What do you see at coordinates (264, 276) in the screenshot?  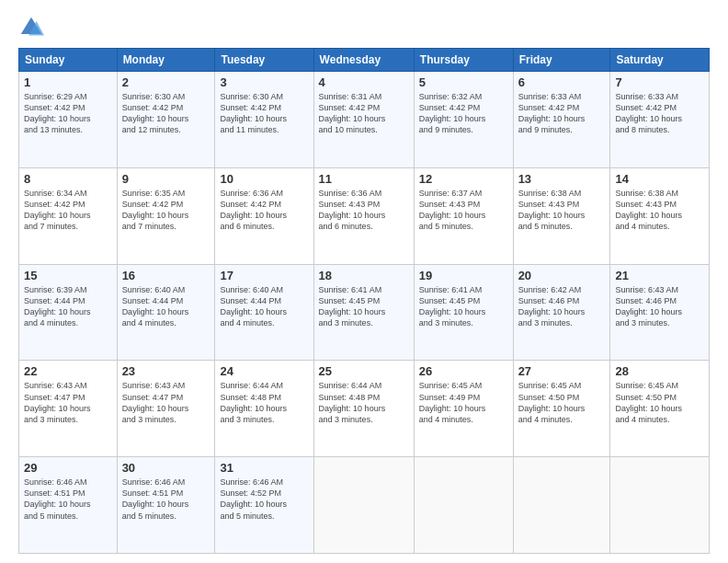 I see `day-number: 17` at bounding box center [264, 276].